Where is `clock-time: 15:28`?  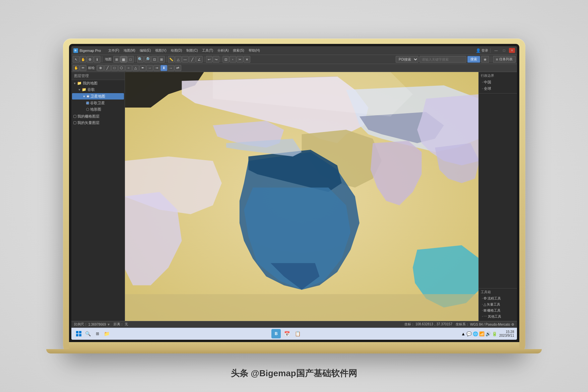 clock-time: 15:28 is located at coordinates (510, 332).